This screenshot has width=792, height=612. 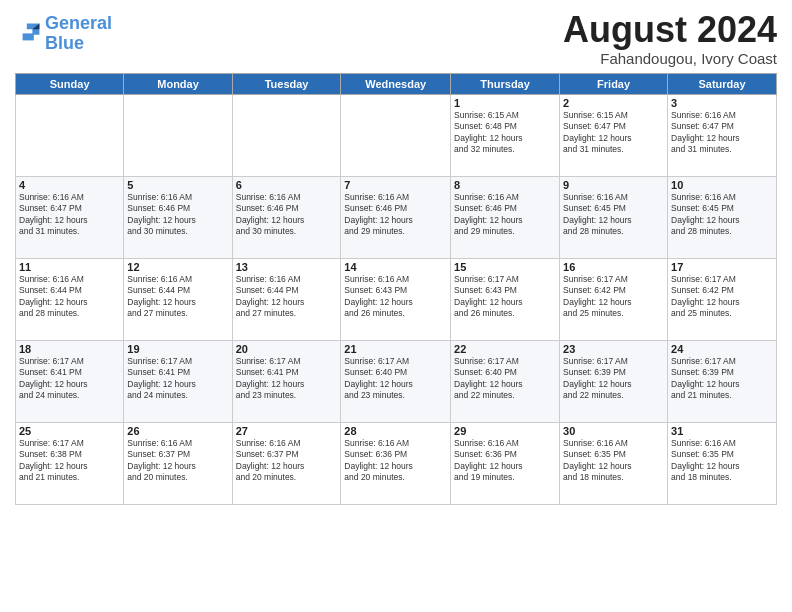 What do you see at coordinates (178, 217) in the screenshot?
I see `calendar-cell: 5Sunrise: 6:16 AM Sunset: 6:46 PM Daylig…` at bounding box center [178, 217].